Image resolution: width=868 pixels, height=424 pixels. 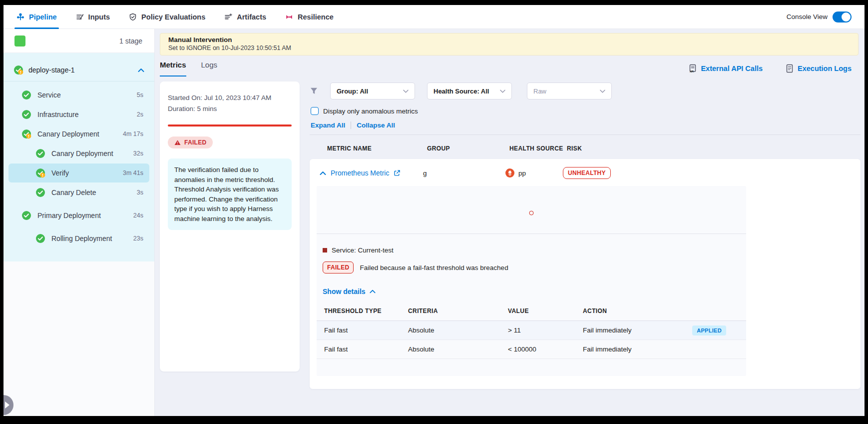 What do you see at coordinates (371, 111) in the screenshot?
I see `anomalous-metrics-label: Display only anomalous metrics` at bounding box center [371, 111].